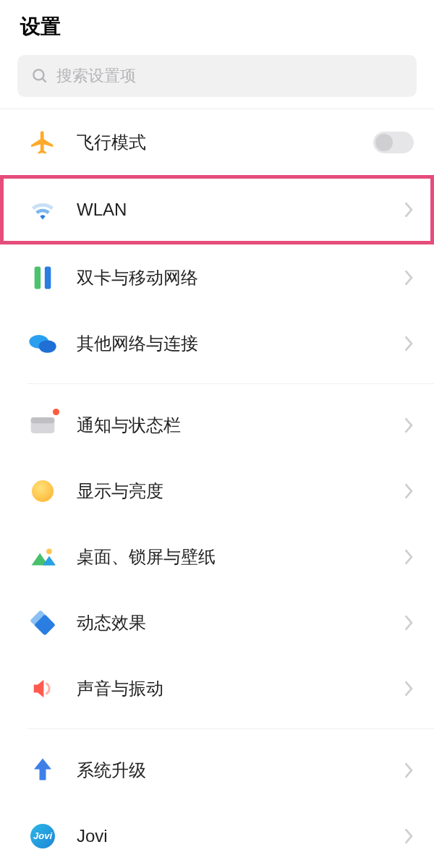 This screenshot has width=434, height=868. I want to click on row-label: 双卡与移动网络, so click(240, 278).